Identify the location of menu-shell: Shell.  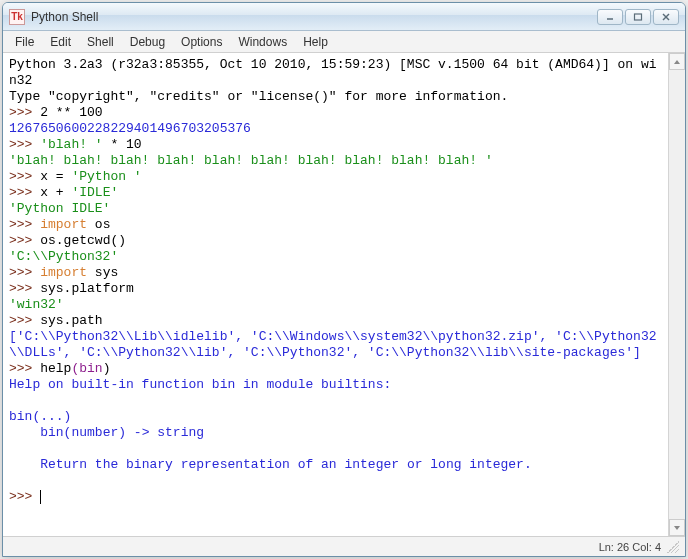
(100, 42).